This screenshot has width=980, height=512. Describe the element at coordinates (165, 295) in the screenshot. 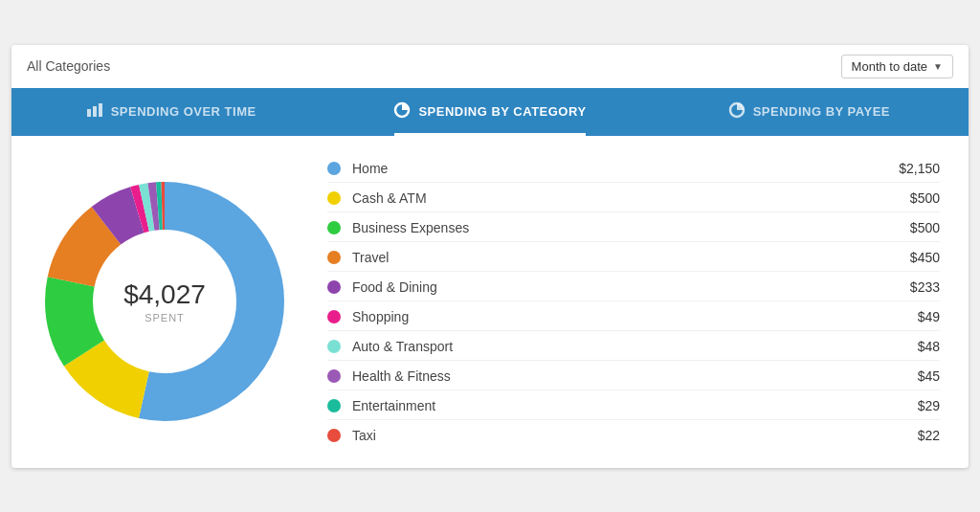

I see `total-amount: $4,027` at that location.